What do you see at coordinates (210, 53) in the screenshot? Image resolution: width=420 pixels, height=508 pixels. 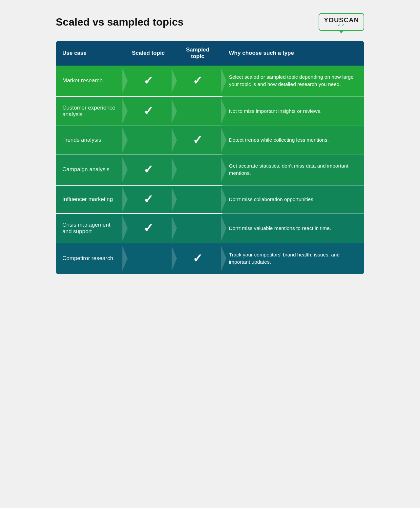 I see `header-row: Use case Scaled topic Sampled topic Why …` at bounding box center [210, 53].